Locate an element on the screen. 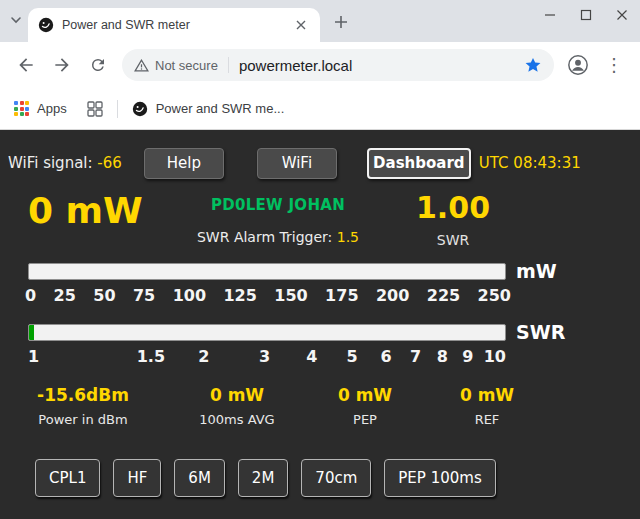 Image resolution: width=640 pixels, height=519 pixels. callsign: PD0LEW JOHAN is located at coordinates (278, 205).